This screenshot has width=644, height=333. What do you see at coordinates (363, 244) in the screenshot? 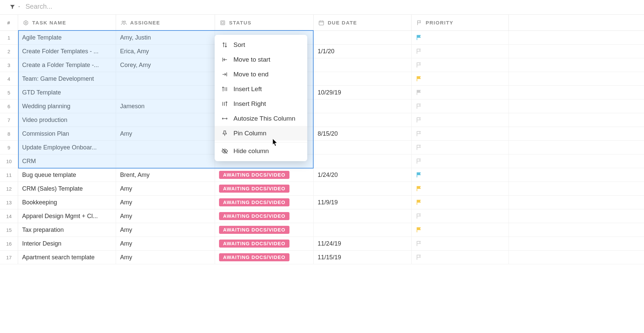
I see `due-date-cell: 11/24/19` at bounding box center [363, 244].